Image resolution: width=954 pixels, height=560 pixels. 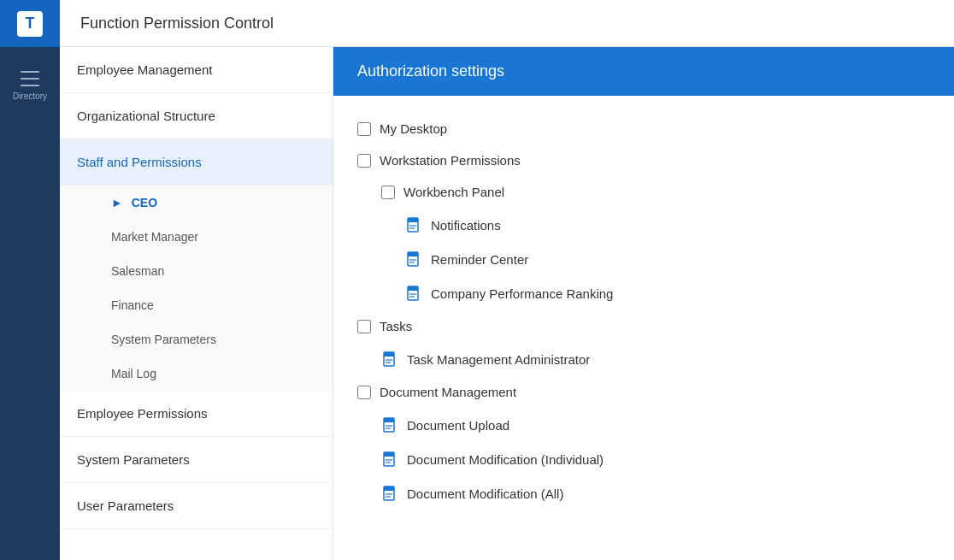 What do you see at coordinates (30, 24) in the screenshot?
I see `logo-area: T` at bounding box center [30, 24].